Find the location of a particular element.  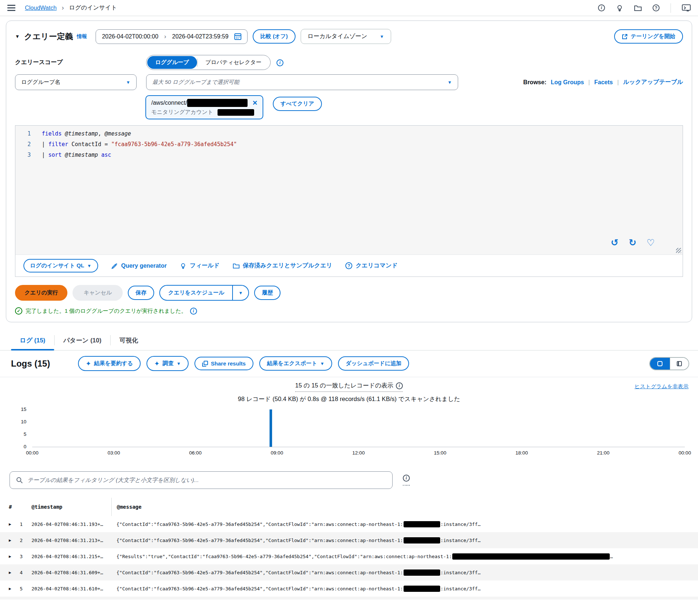

clear-all-button: すべてクリア is located at coordinates (297, 104).